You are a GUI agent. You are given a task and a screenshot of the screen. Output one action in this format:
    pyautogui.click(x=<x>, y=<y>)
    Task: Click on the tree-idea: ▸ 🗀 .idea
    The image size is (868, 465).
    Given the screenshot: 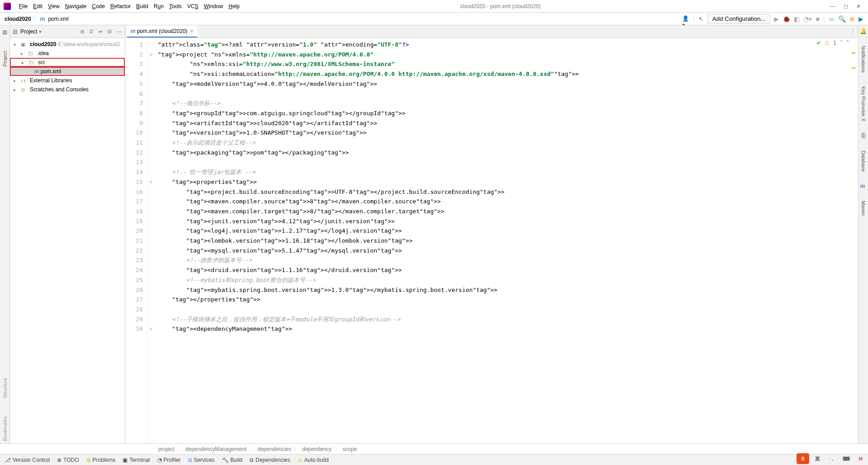 What is the action you would take?
    pyautogui.click(x=67, y=53)
    